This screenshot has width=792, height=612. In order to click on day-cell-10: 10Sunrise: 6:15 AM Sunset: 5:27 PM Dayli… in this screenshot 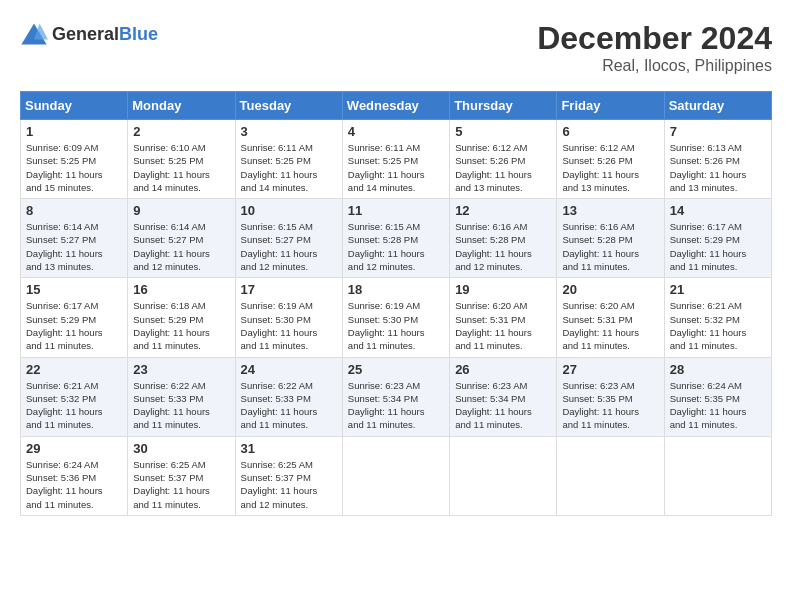, I will do `click(288, 238)`.